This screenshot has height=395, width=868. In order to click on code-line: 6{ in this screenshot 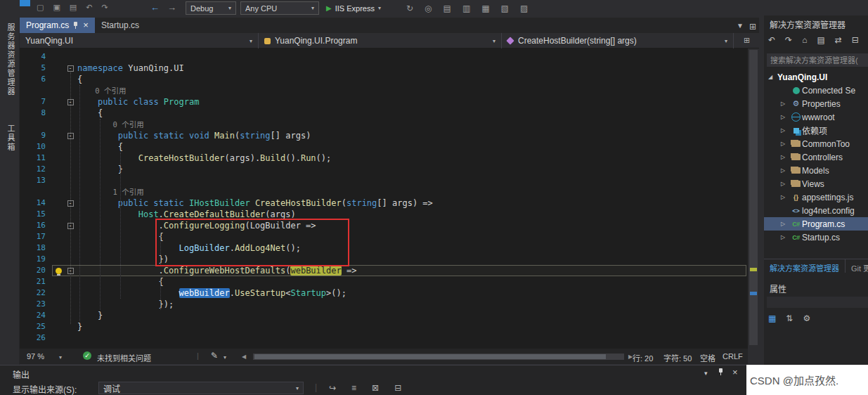, I will do `click(384, 79)`.